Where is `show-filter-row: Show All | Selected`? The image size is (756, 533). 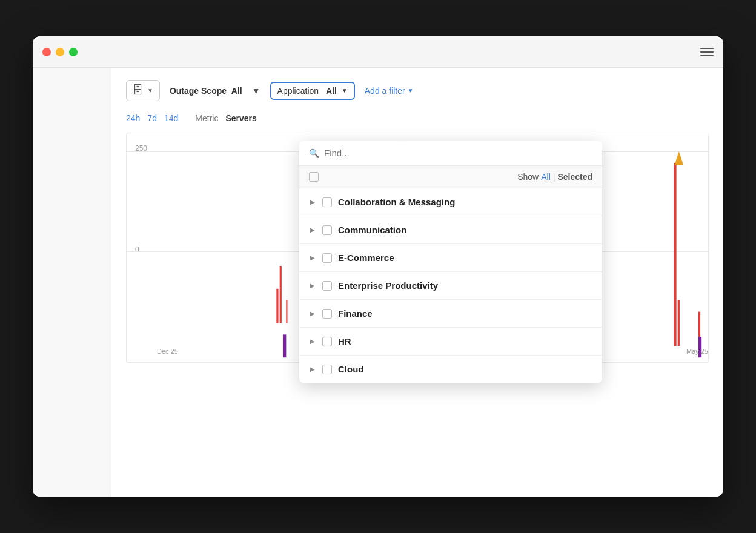 show-filter-row: Show All | Selected is located at coordinates (451, 177).